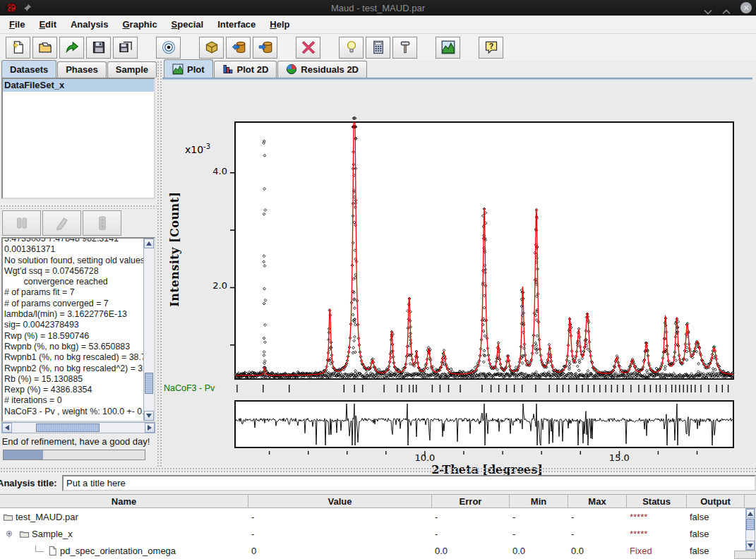 The image size is (756, 559). I want to click on wizard-bulb-button, so click(352, 48).